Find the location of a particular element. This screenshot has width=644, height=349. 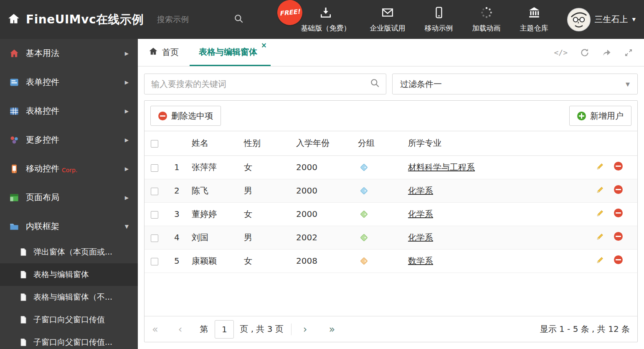

tab-bar: 首页 表格与编辑窗体 is located at coordinates (391, 53).